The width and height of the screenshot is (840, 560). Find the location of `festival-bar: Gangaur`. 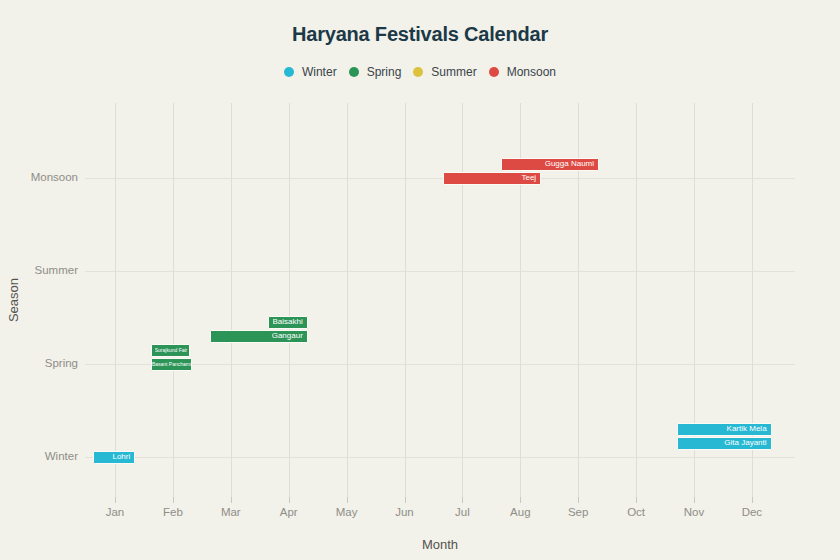

festival-bar: Gangaur is located at coordinates (259, 336).